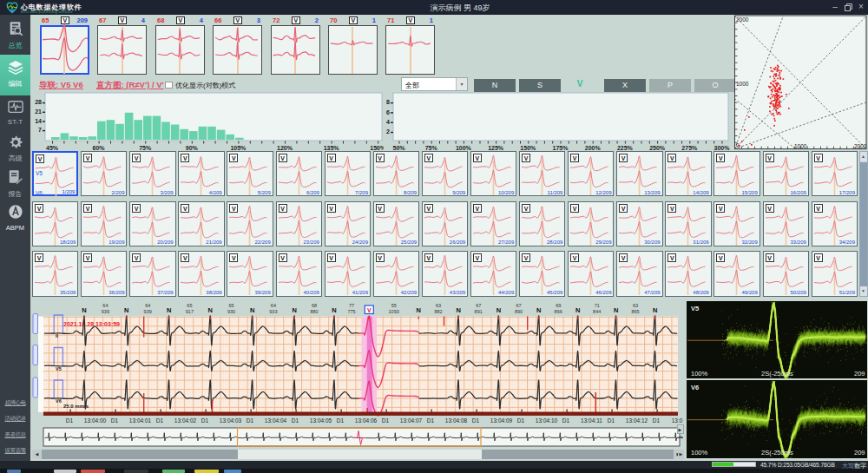  What do you see at coordinates (694, 309) in the screenshot?
I see `svg-text: V5` at bounding box center [694, 309].